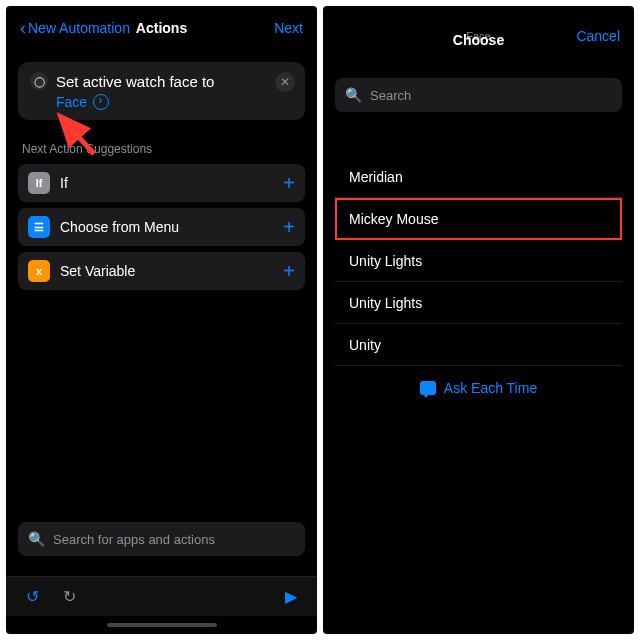 The width and height of the screenshot is (640, 640). What do you see at coordinates (162, 28) in the screenshot?
I see `nav-bar: ‹ New Automation Actions Next` at bounding box center [162, 28].